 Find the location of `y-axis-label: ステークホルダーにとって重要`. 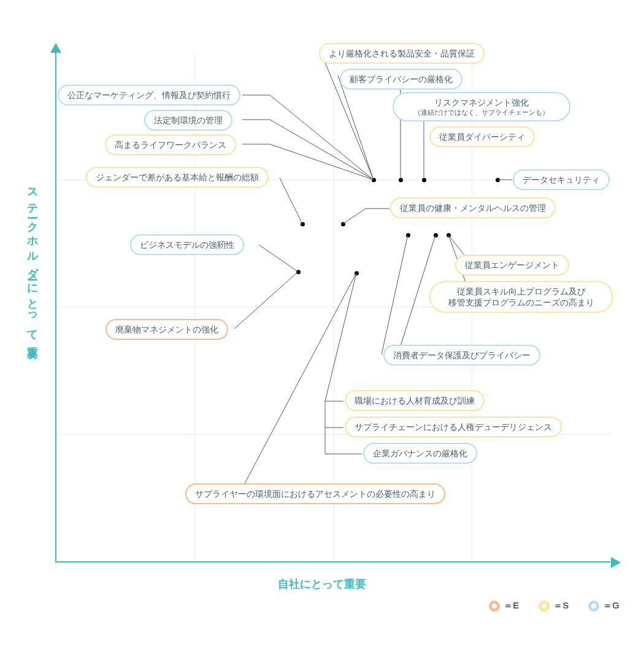

y-axis-label: ステークホルダーにとって重要 is located at coordinates (34, 261).